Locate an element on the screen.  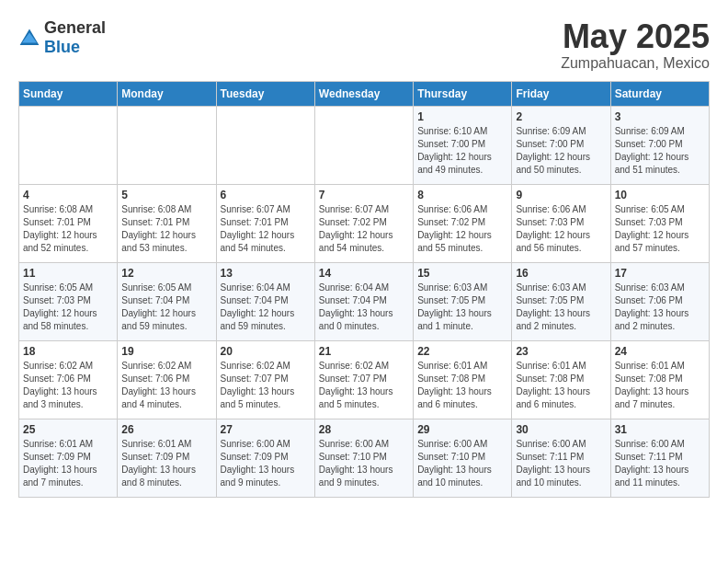
day-info: Sunrise: 6:07 AM Sunset: 7:01 PM Dayligh… is located at coordinates (266, 229).